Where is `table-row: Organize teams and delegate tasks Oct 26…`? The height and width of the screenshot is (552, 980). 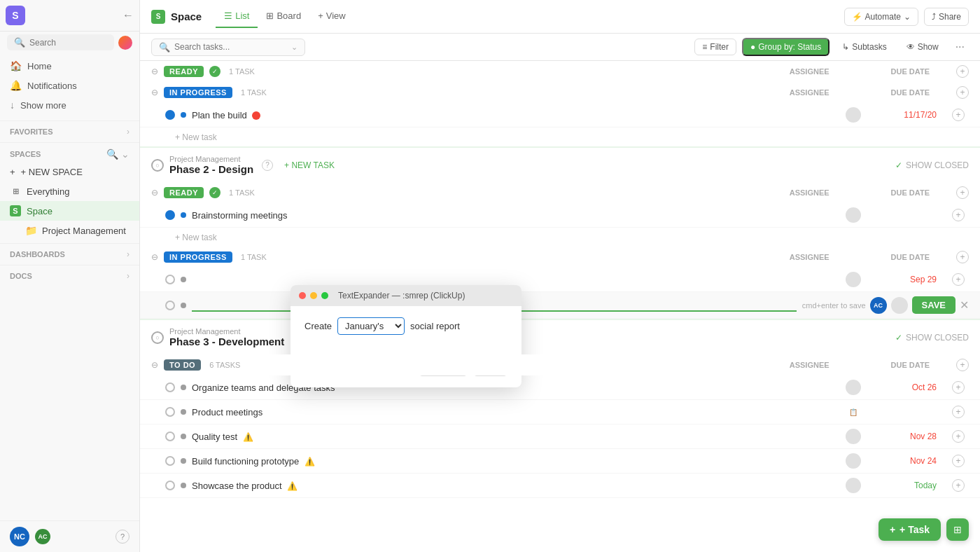
table-row: Organize teams and delegate tasks Oct 26… is located at coordinates (560, 388).